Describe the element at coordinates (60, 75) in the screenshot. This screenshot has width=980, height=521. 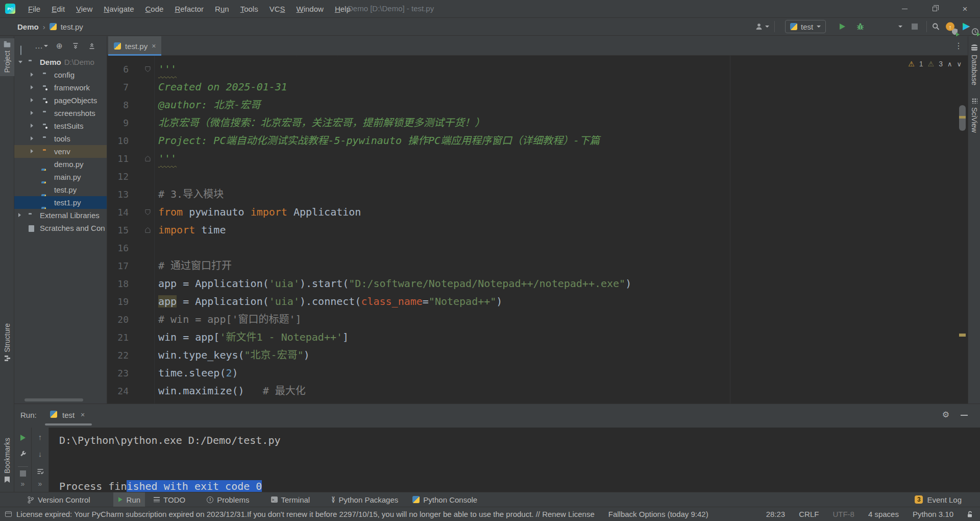
I see `tree-item-config: config` at that location.